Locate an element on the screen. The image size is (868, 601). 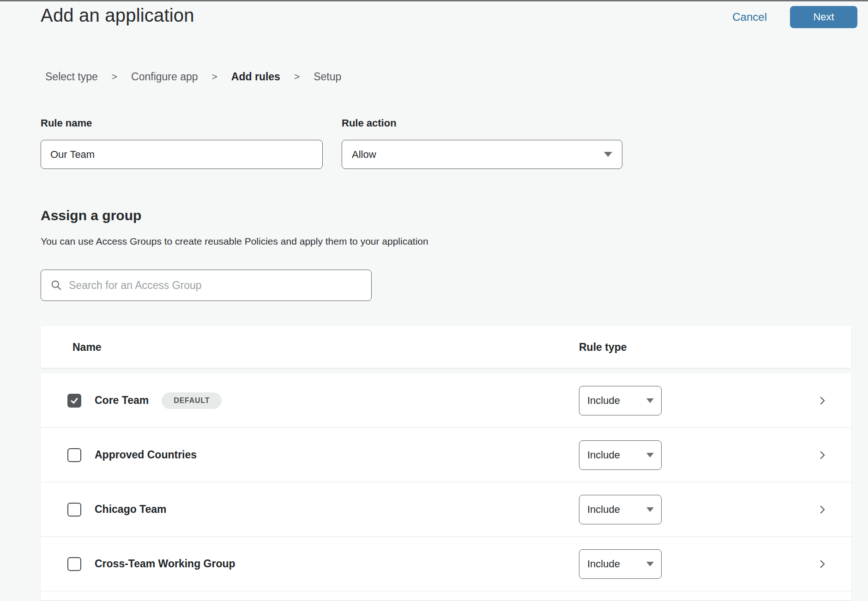
header-actions: Cancel Next is located at coordinates (795, 17).